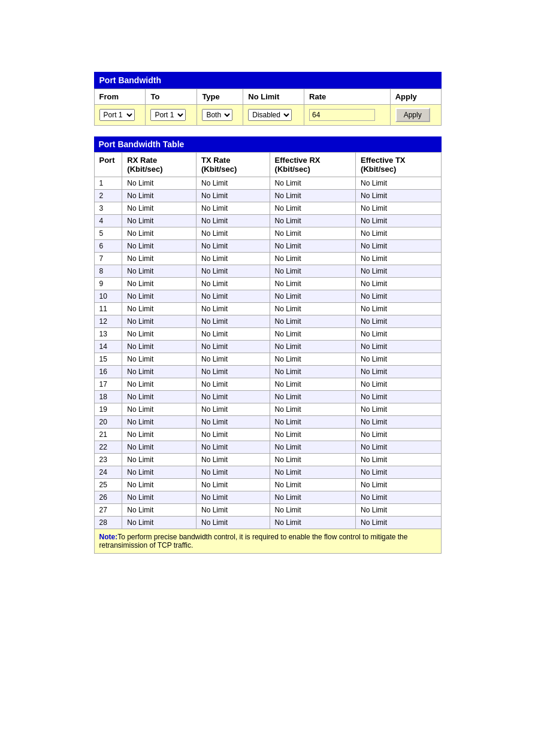 Image resolution: width=535 pixels, height=756 pixels. Describe the element at coordinates (267, 259) in the screenshot. I see `table-row: 7 No Limit No Limit No Limit No Limit` at that location.